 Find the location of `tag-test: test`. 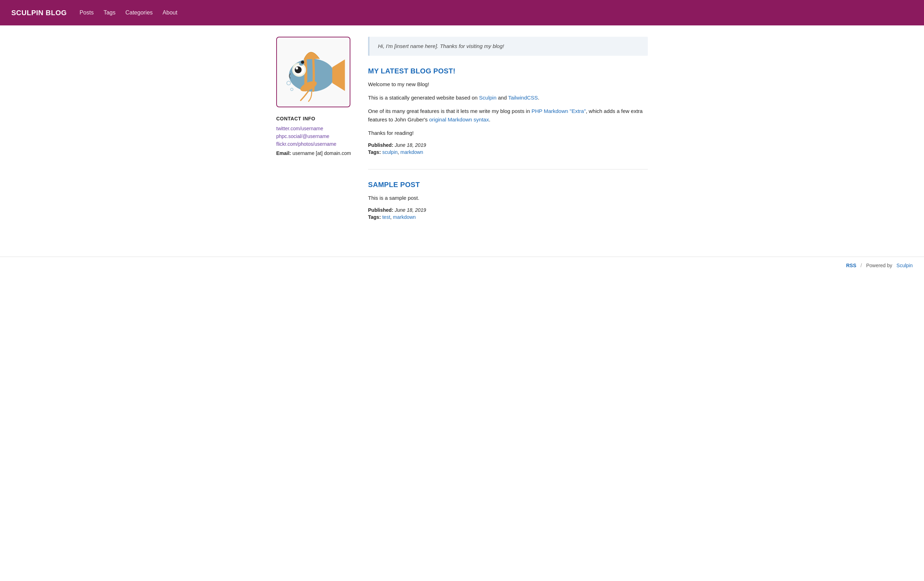

tag-test: test is located at coordinates (386, 217).